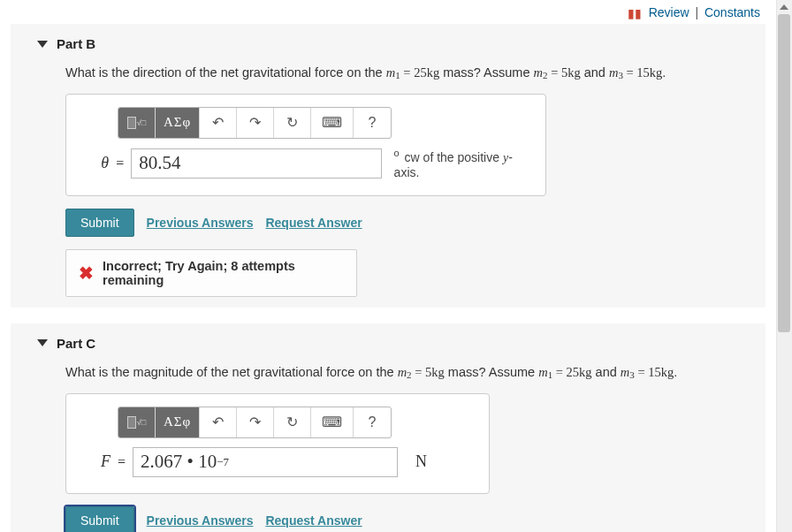 Image resolution: width=792 pixels, height=532 pixels. Describe the element at coordinates (76, 44) in the screenshot. I see `part-b-title: Part B` at that location.